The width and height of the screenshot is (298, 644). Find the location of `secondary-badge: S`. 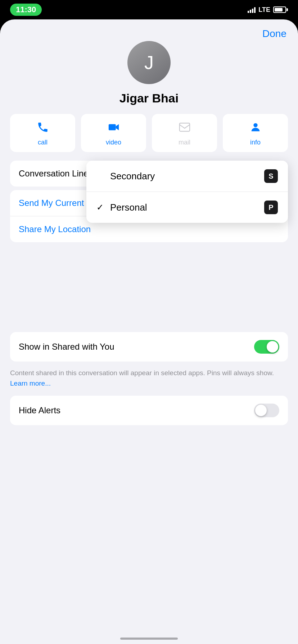

secondary-badge: S is located at coordinates (271, 176).